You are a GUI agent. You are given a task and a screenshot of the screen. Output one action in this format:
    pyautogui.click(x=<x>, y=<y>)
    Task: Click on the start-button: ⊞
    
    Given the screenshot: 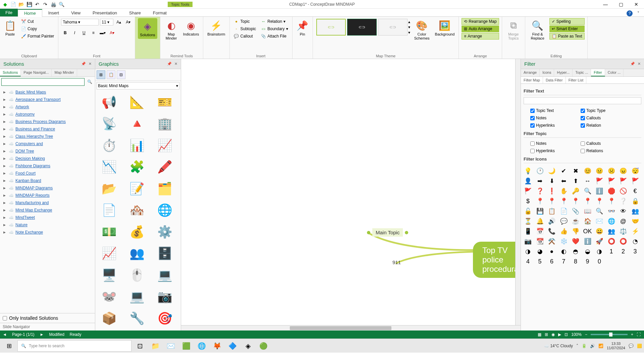 What is the action you would take?
    pyautogui.click(x=9, y=346)
    